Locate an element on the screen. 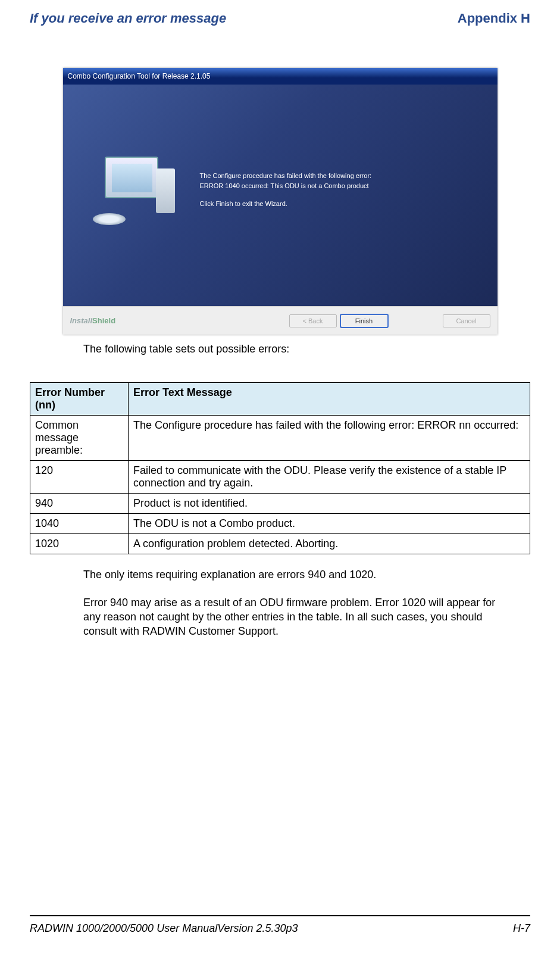 The image size is (560, 955). error-number-cell: 1020 is located at coordinates (80, 544).